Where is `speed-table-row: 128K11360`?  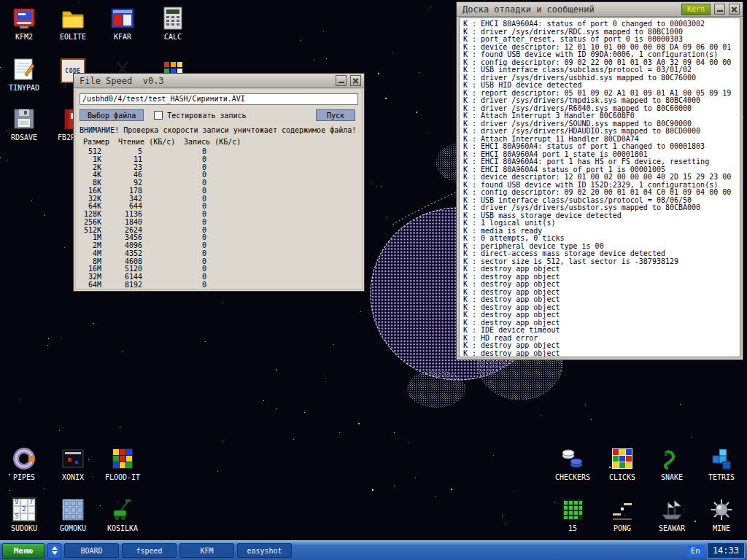
speed-table-row: 128K11360 is located at coordinates (219, 214).